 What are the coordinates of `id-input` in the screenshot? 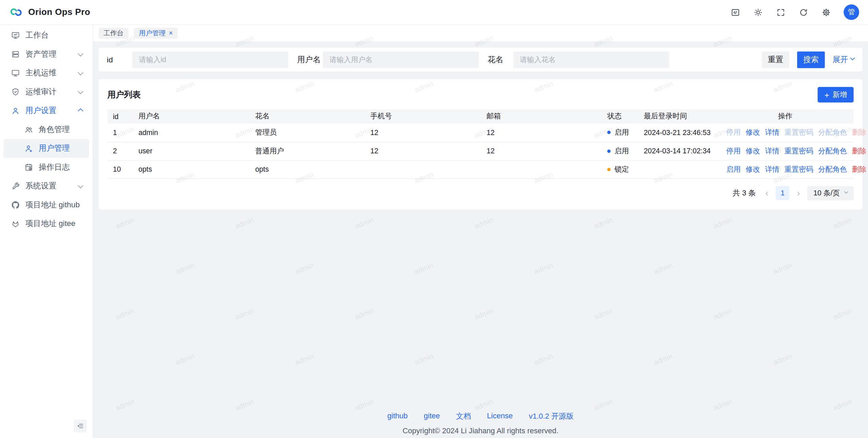 It's located at (210, 60).